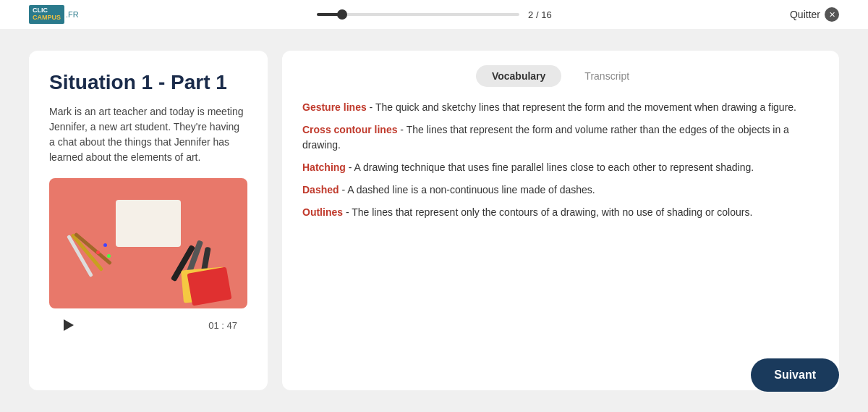  Describe the element at coordinates (148, 223) in the screenshot. I see `paper-shape` at that location.